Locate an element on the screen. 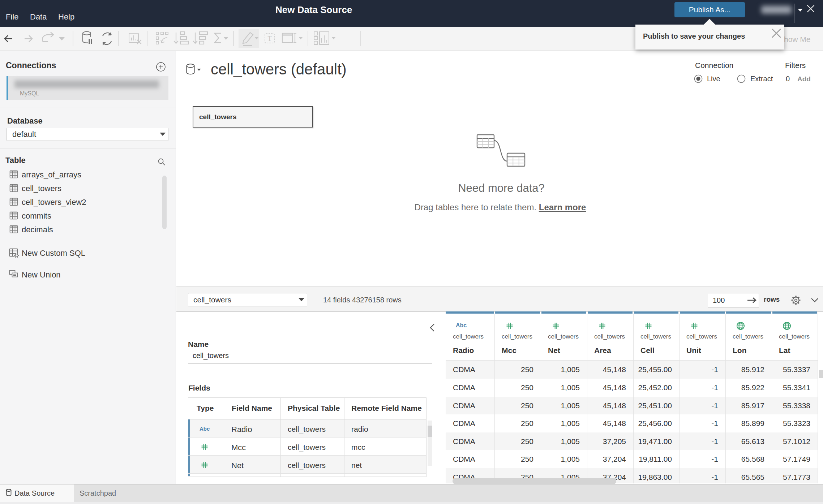 The height and width of the screenshot is (504, 823). svg-text: T is located at coordinates (270, 39).